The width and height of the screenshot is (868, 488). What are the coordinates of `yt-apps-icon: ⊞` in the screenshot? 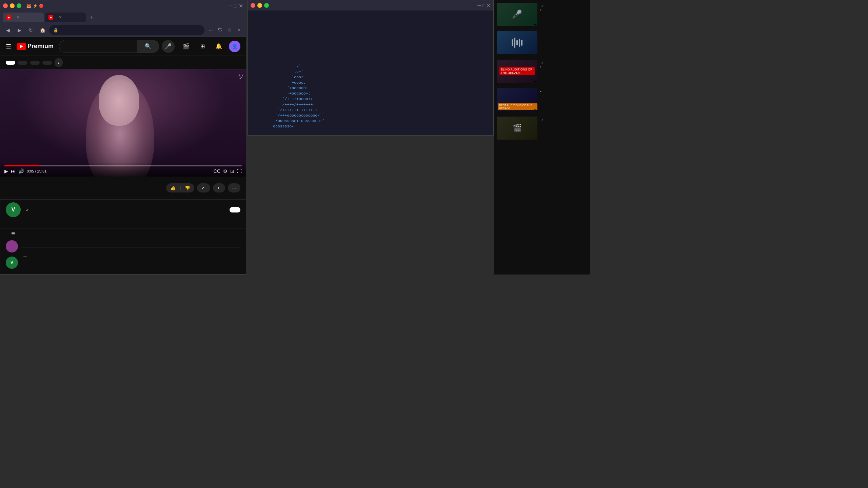 It's located at (202, 46).